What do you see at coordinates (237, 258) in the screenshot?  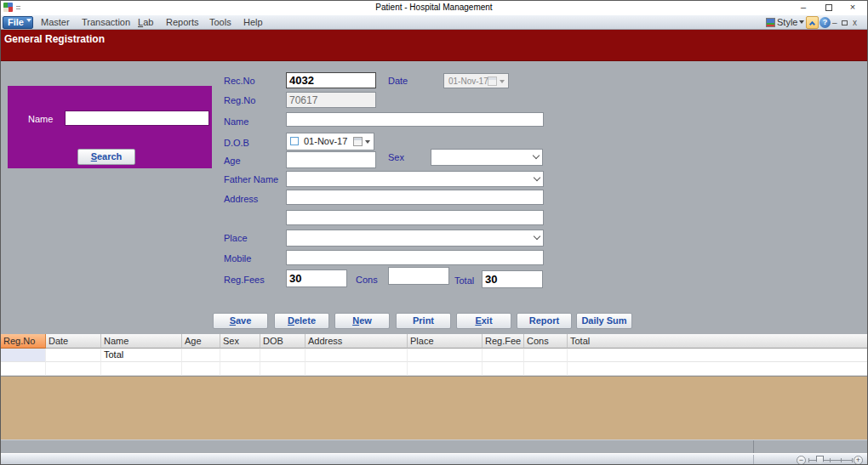 I see `mobile-label: Mobile` at bounding box center [237, 258].